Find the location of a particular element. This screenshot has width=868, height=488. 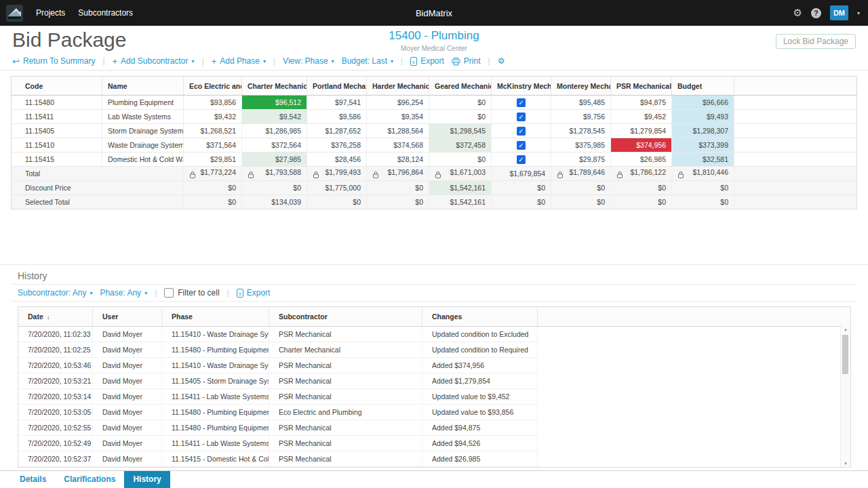

history-column-header-date: Date↓ is located at coordinates (56, 317).